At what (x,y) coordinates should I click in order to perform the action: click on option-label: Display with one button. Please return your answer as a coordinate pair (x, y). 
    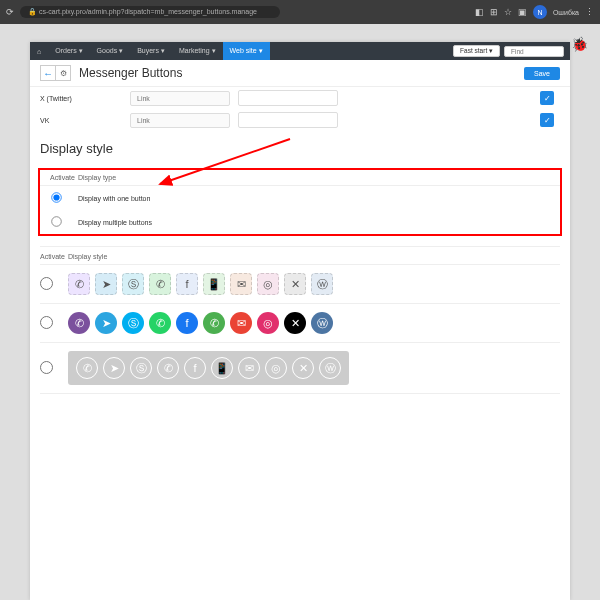
    Looking at the image, I should click on (114, 198).